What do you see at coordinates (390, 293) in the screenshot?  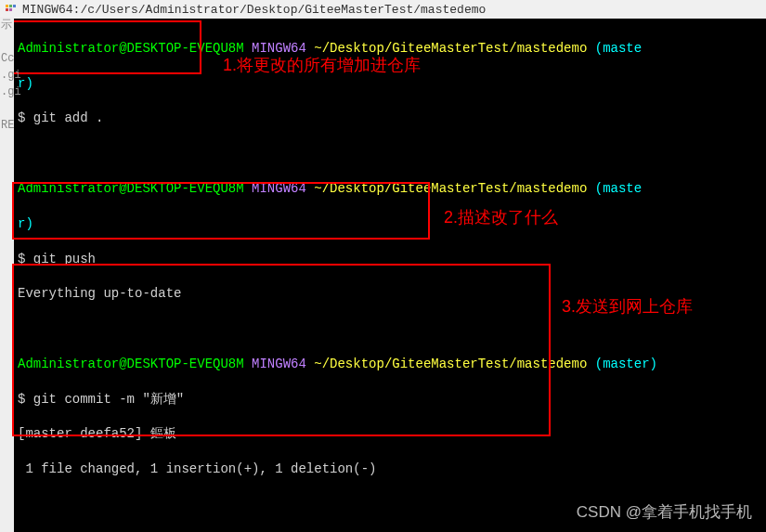 I see `output-uptodate: Everything up-to-date` at bounding box center [390, 293].